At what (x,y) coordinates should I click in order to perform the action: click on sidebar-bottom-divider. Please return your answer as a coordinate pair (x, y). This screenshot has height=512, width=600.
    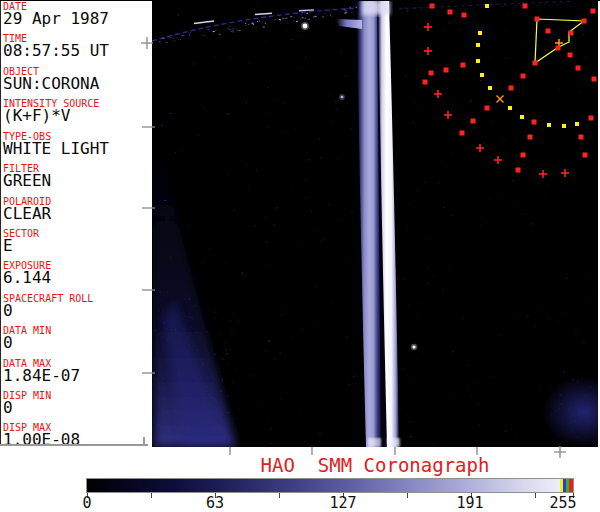
    Looking at the image, I should click on (74, 445).